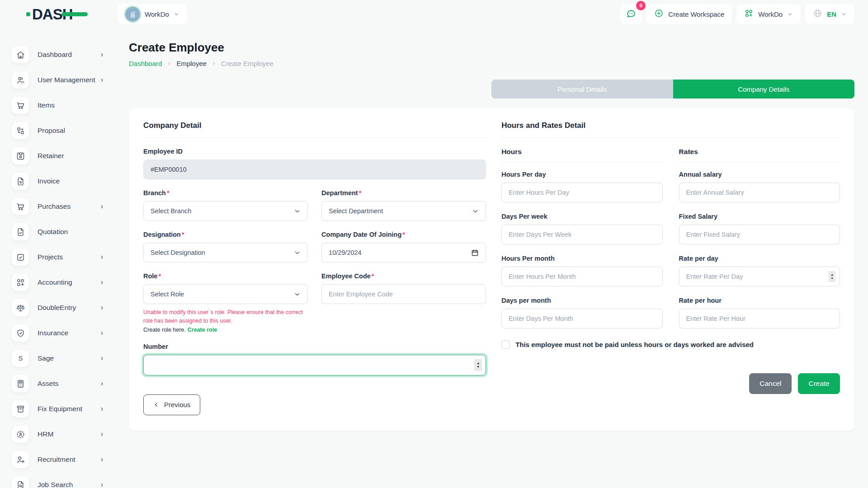  What do you see at coordinates (20, 333) in the screenshot?
I see `insurance-icon` at bounding box center [20, 333].